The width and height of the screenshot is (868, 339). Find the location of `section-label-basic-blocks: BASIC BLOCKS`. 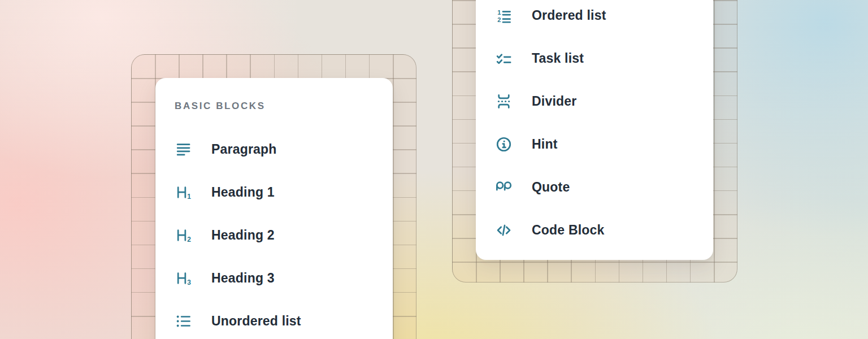

section-label-basic-blocks: BASIC BLOCKS is located at coordinates (274, 106).